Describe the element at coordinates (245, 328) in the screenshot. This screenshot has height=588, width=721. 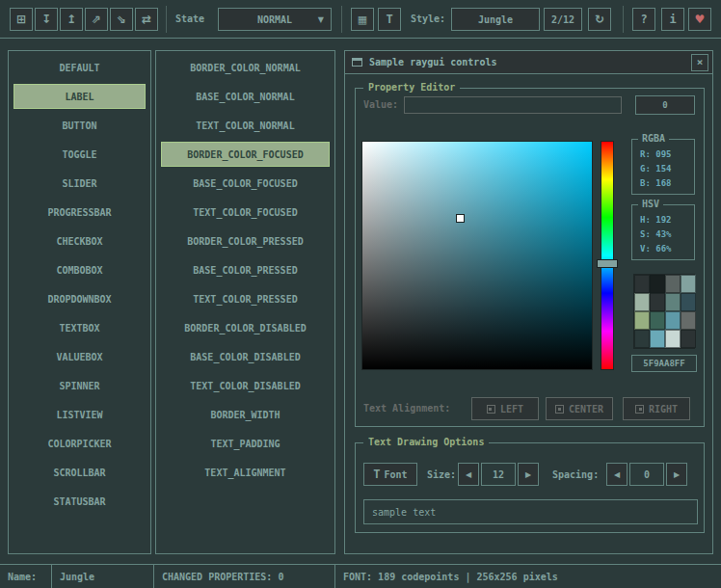
I see `prop-item-border-color-disabled: BORDER_COLOR_DISABLED` at that location.